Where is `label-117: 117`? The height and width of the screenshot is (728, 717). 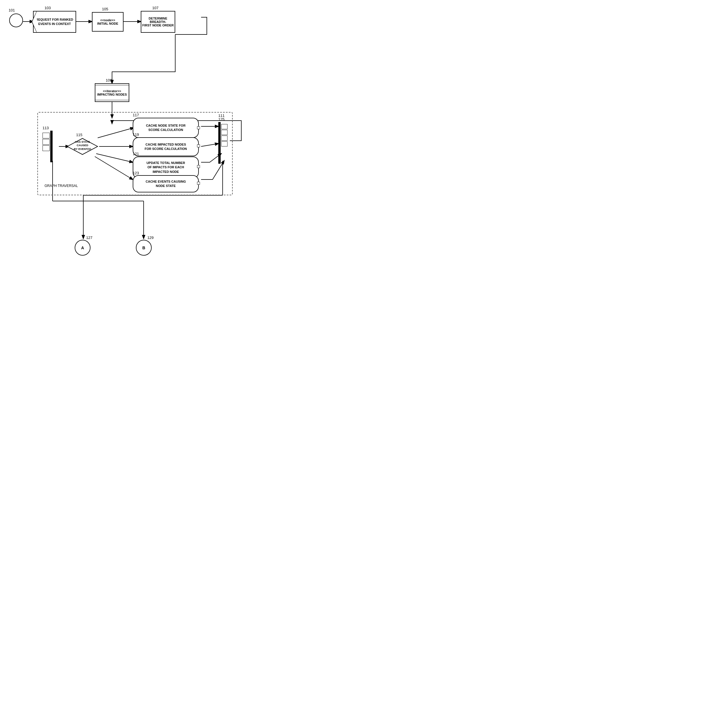
label-117: 117 is located at coordinates (136, 115).